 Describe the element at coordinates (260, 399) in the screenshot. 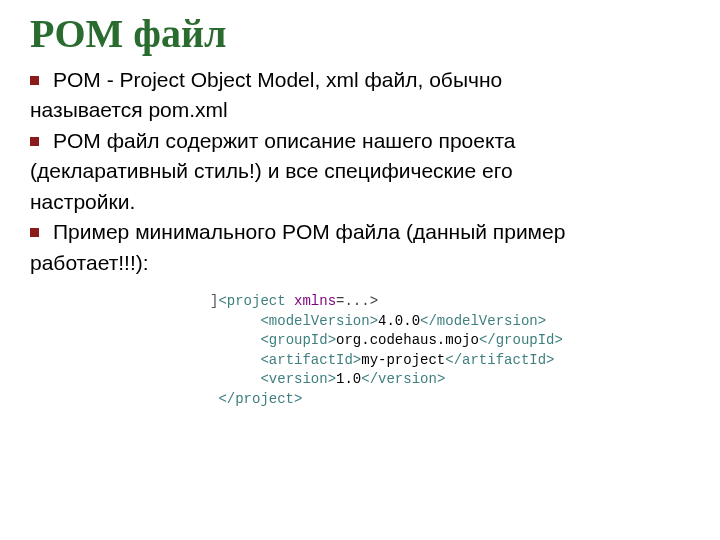

I see `code-token: </project>` at that location.